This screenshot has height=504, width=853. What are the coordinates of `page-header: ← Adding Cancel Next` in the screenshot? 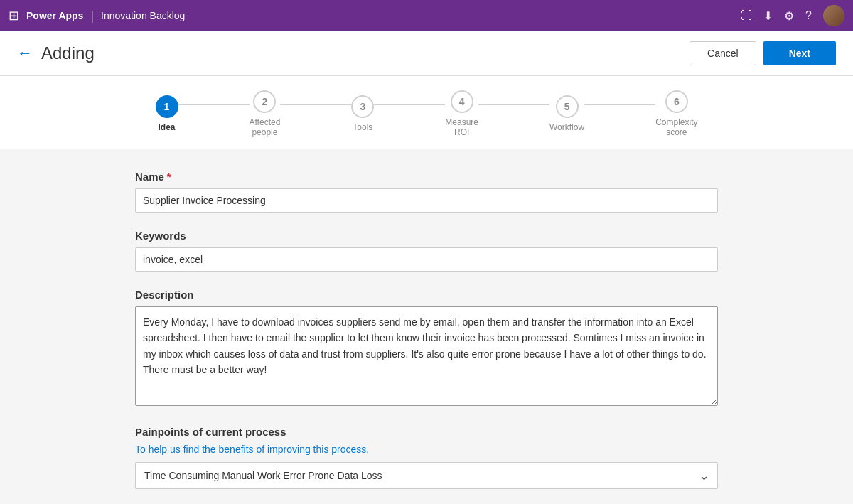 It's located at (426, 54).